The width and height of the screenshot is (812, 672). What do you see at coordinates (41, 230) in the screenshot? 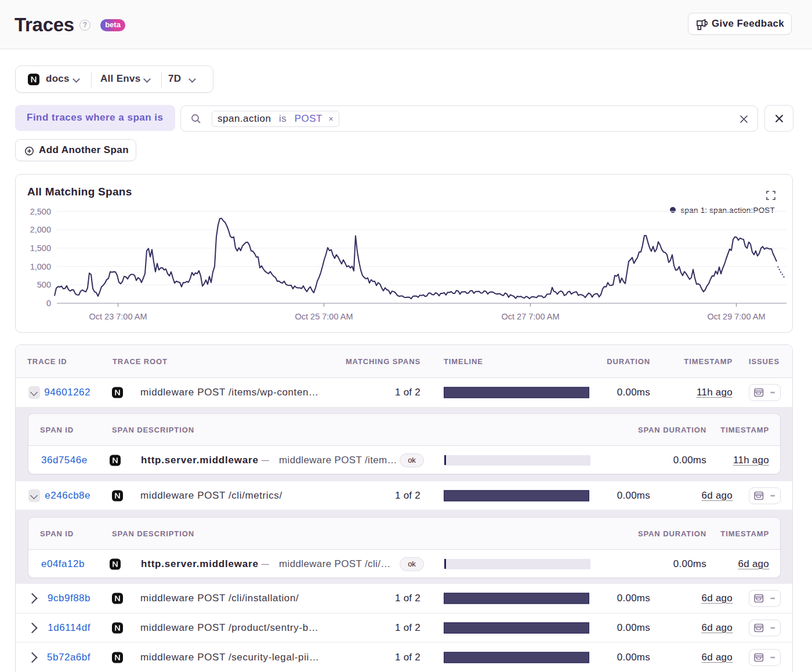
I see `svg-text: 2,000` at bounding box center [41, 230].